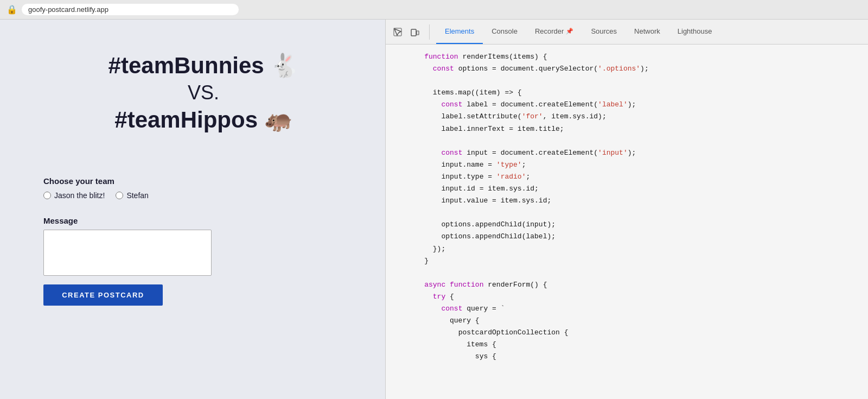 Image resolution: width=868 pixels, height=399 pixels. What do you see at coordinates (203, 181) in the screenshot?
I see `choose-team-label: Choose your team` at bounding box center [203, 181].